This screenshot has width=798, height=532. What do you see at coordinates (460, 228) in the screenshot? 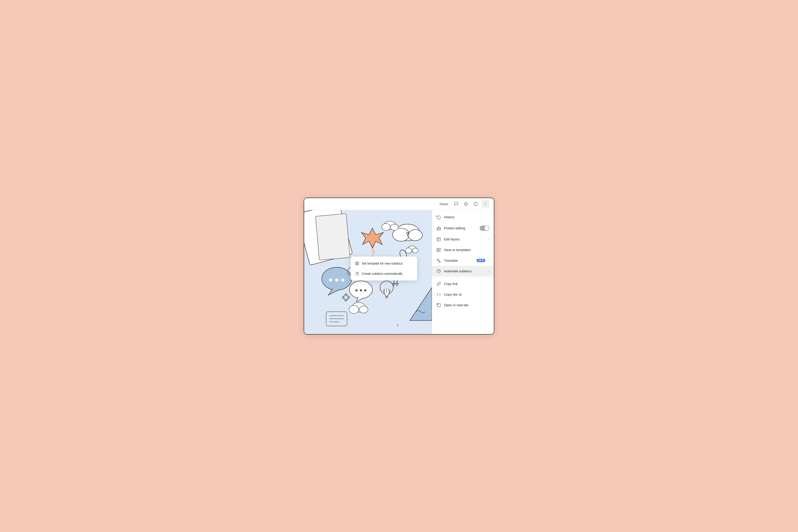
I see `protect-editing-label: Protect editing` at bounding box center [460, 228].